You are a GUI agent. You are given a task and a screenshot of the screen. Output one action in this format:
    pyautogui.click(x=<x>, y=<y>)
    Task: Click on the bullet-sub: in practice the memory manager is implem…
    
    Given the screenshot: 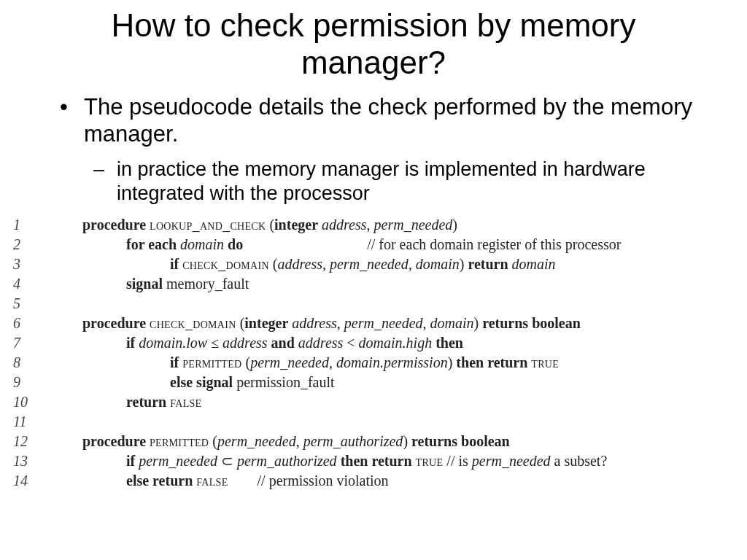 What is the action you would take?
    pyautogui.click(x=374, y=176)
    